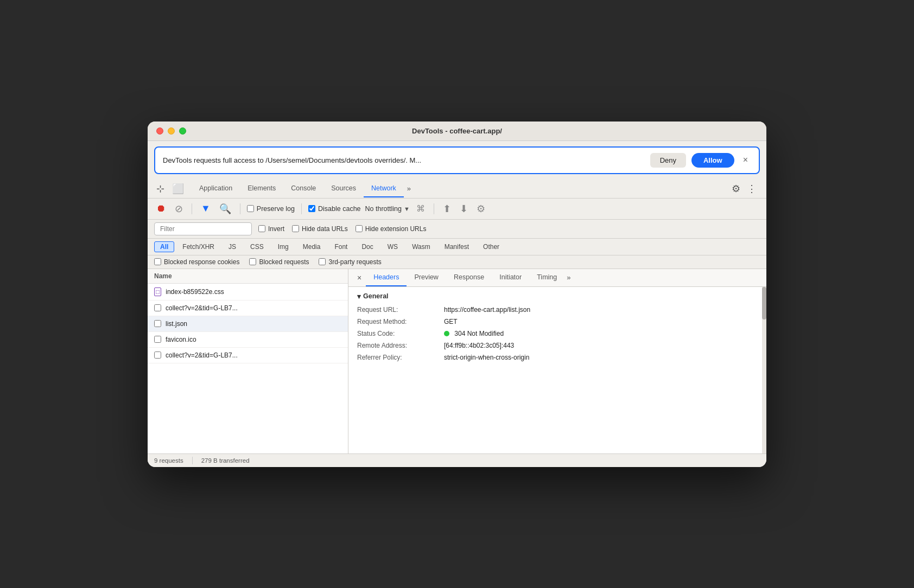  What do you see at coordinates (491, 247) in the screenshot?
I see `filter-other: Other` at bounding box center [491, 247].